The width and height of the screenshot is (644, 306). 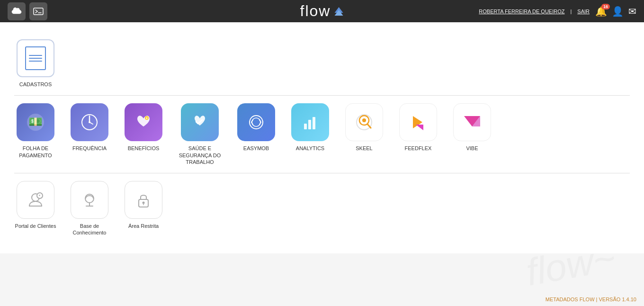 I want to click on app-saude: SAÚDE E SEGURANÇA DO TRABALHO, so click(x=200, y=135).